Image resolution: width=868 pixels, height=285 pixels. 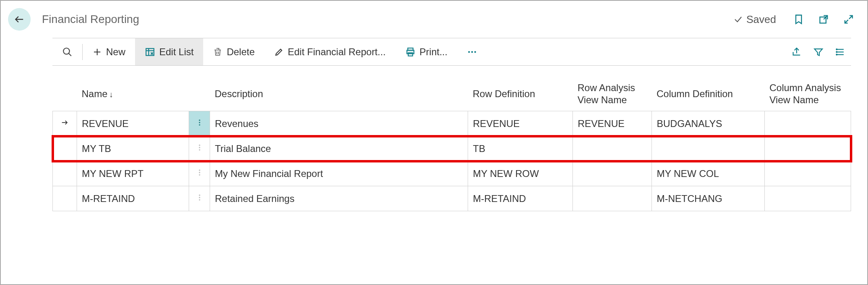 What do you see at coordinates (339, 124) in the screenshot?
I see `cell-description: Revenues` at bounding box center [339, 124].